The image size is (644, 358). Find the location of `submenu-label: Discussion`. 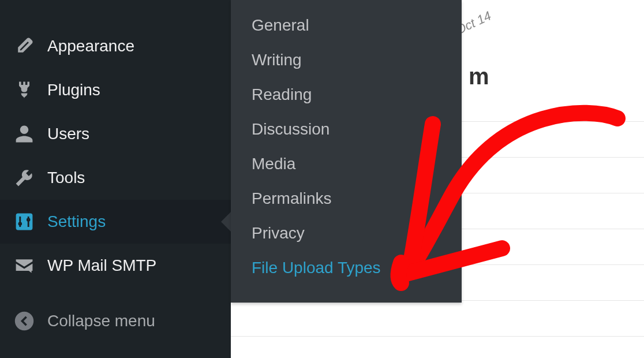

submenu-label: Discussion is located at coordinates (291, 129).